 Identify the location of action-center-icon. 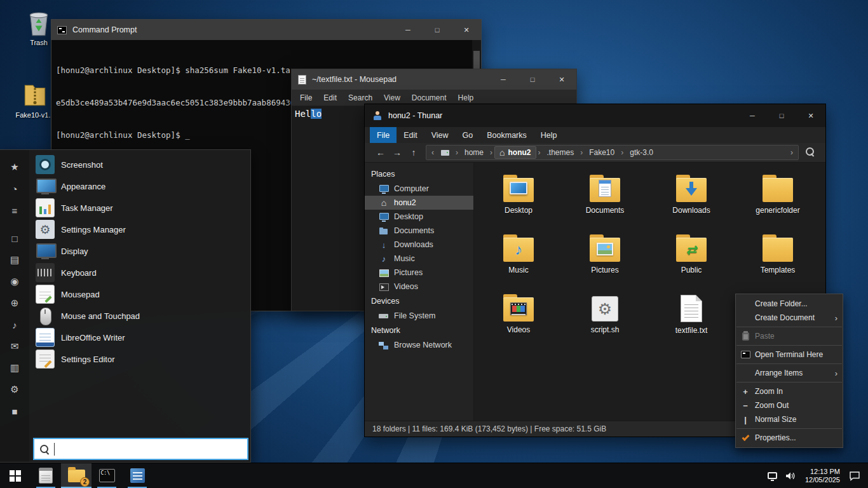
(855, 475).